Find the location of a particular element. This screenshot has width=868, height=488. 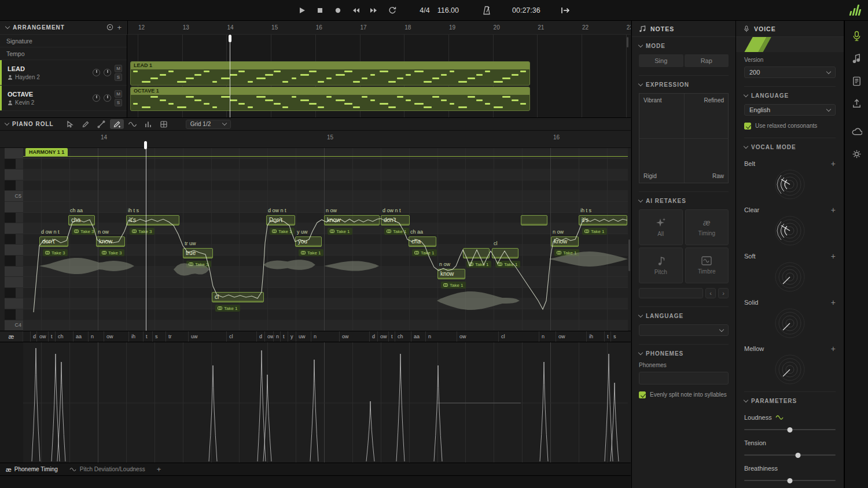

track-row-octave: OCTAVE Kevin 2 M S is located at coordinates (64, 98).